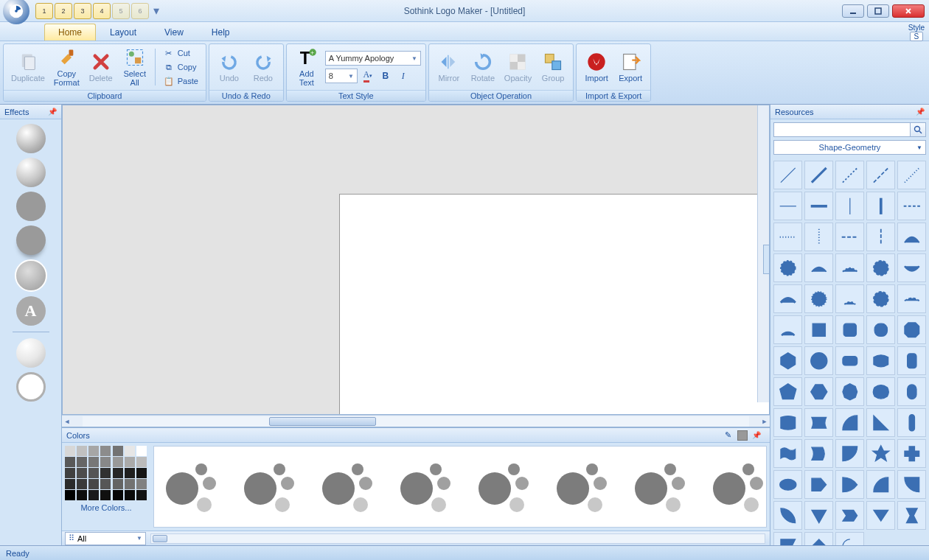 The width and height of the screenshot is (929, 560). What do you see at coordinates (386, 76) in the screenshot?
I see `bold-button: B` at bounding box center [386, 76].